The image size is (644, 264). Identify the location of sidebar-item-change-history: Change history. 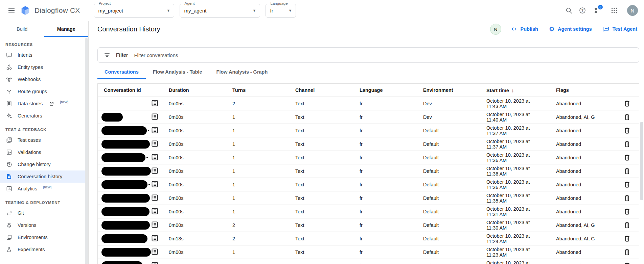
(44, 164).